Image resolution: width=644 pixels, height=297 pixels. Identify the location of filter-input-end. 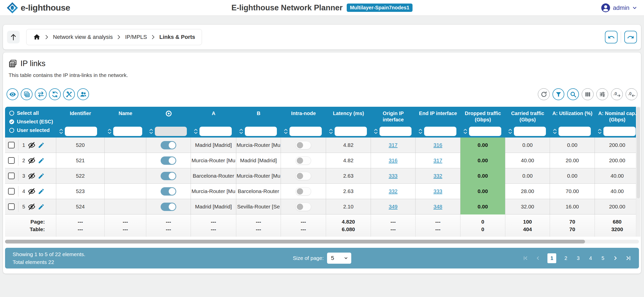
(440, 131).